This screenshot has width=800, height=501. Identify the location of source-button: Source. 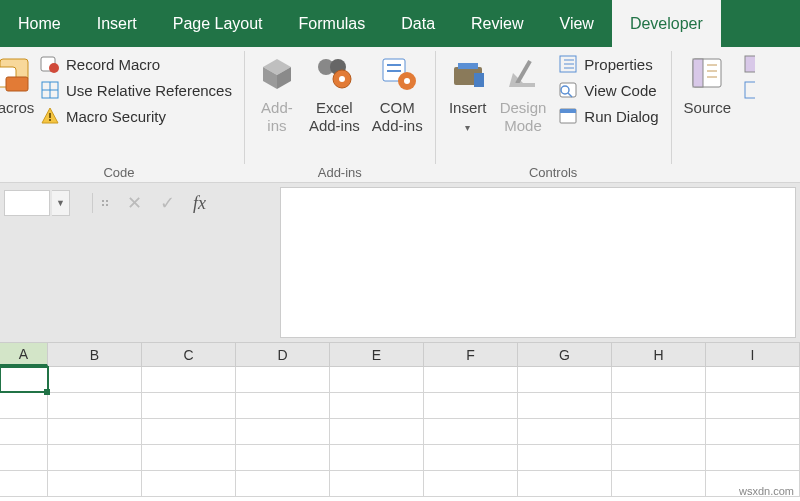
(708, 83).